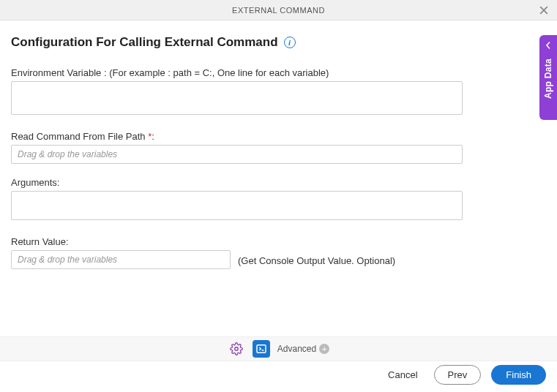 The width and height of the screenshot is (557, 392). I want to click on env-label: Environment Variable : (For example : pa…, so click(278, 73).